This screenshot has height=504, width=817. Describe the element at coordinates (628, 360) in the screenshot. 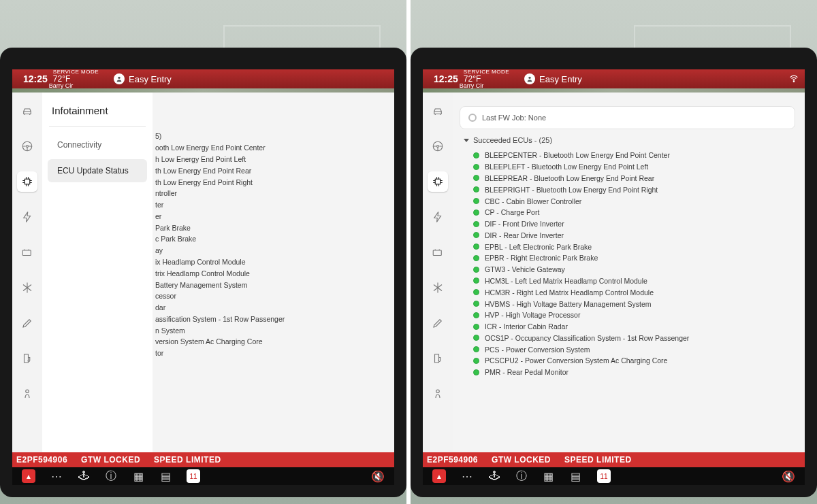

I see `ecu-row: PCSCPU2 - Power Conversion System Ac Cha…` at that location.